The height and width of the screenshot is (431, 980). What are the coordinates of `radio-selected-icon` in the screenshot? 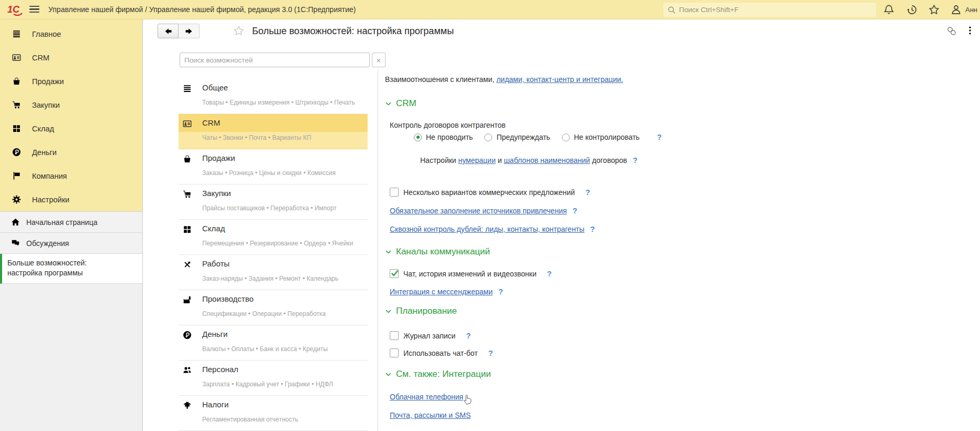 It's located at (418, 138).